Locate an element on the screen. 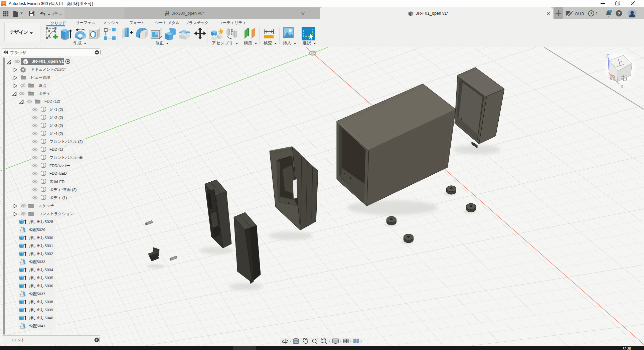 The image size is (644, 350). svg-text: 右 is located at coordinates (624, 78).